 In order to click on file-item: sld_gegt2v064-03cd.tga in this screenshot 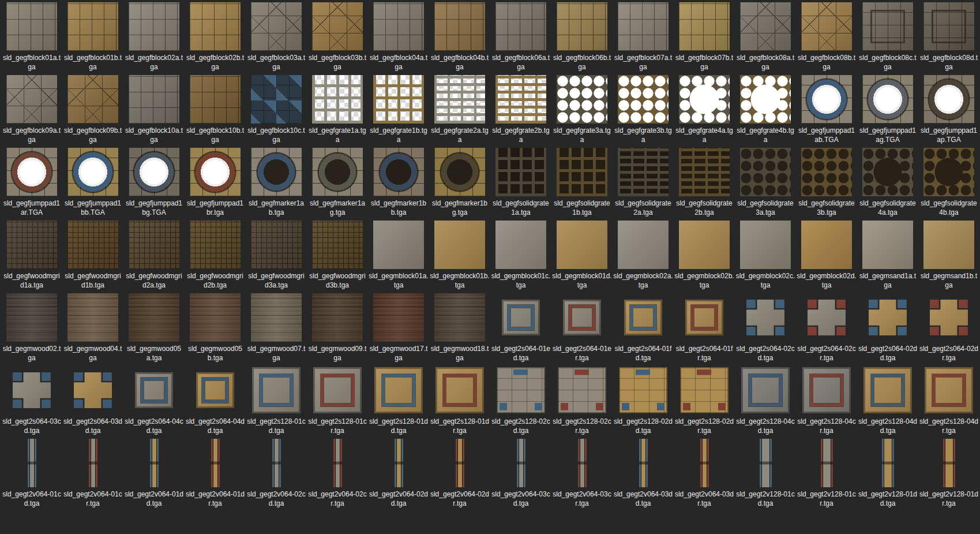, I will do `click(521, 473)`.